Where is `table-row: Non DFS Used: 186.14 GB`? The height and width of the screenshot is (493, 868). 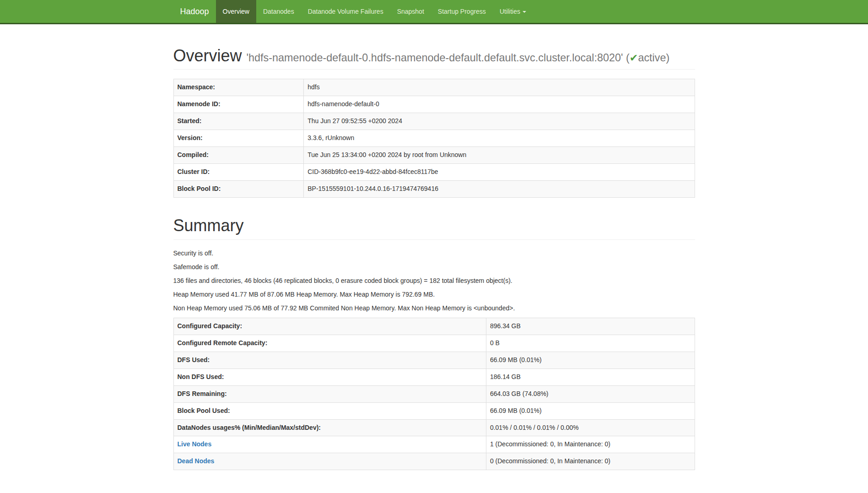
table-row: Non DFS Used: 186.14 GB is located at coordinates (434, 377).